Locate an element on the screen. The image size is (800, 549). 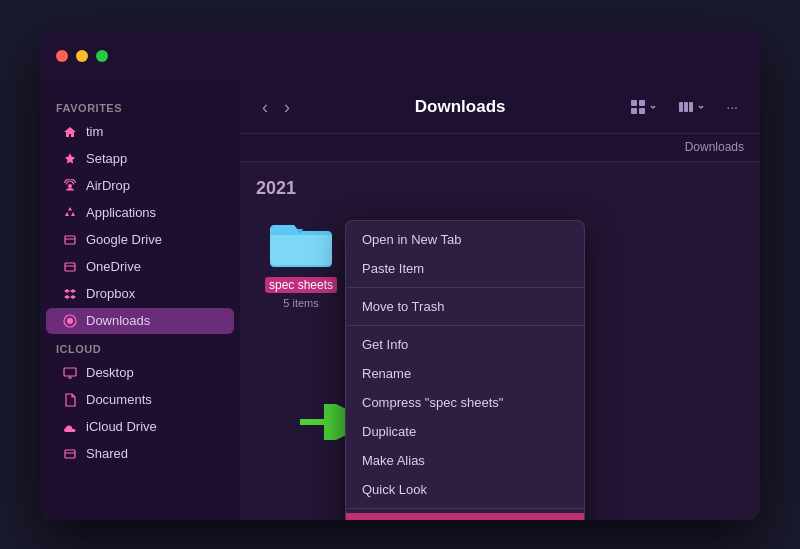
sidebar-item-airdrop: AirDrop is located at coordinates (140, 186).